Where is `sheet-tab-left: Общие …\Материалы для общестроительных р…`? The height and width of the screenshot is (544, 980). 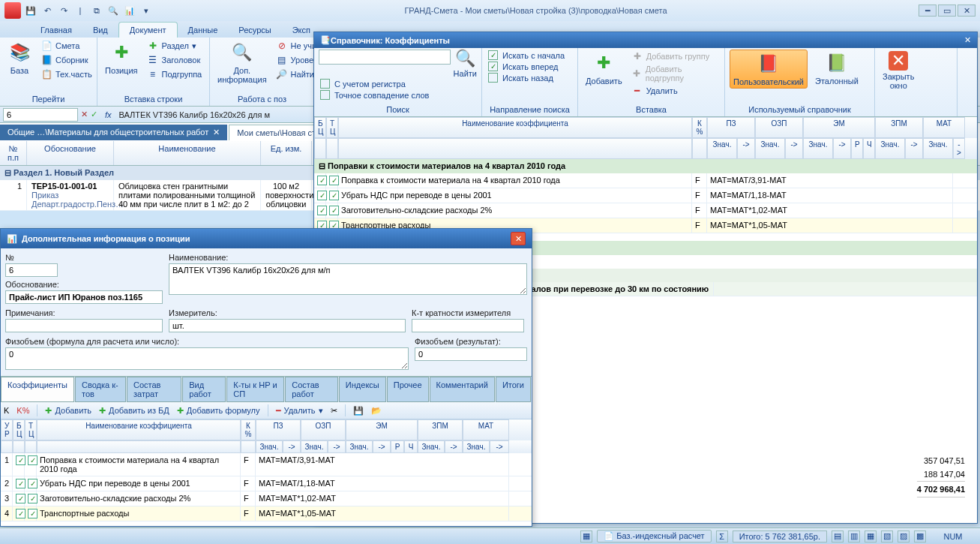 sheet-tab-left: Общие …\Материалы для общестроительных р… is located at coordinates (114, 132).